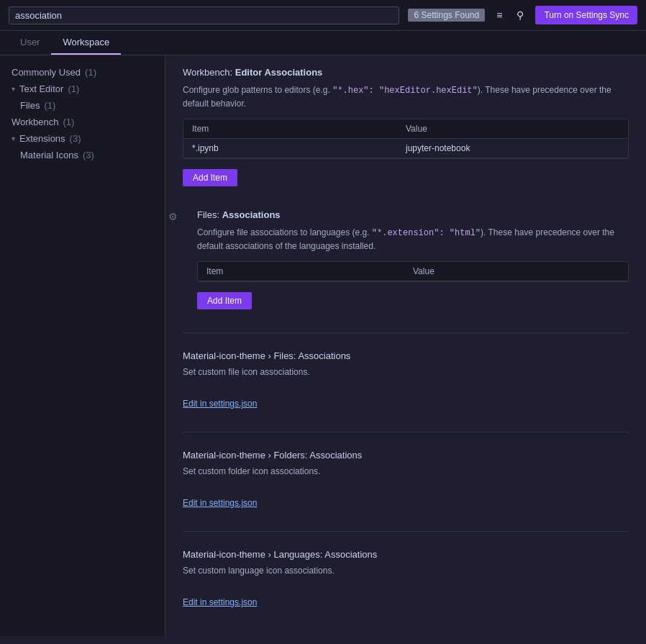 This screenshot has width=646, height=644. Describe the element at coordinates (406, 127) in the screenshot. I see `section-workbench-editor-associations: Workbench: Editor Associations Configure…` at that location.